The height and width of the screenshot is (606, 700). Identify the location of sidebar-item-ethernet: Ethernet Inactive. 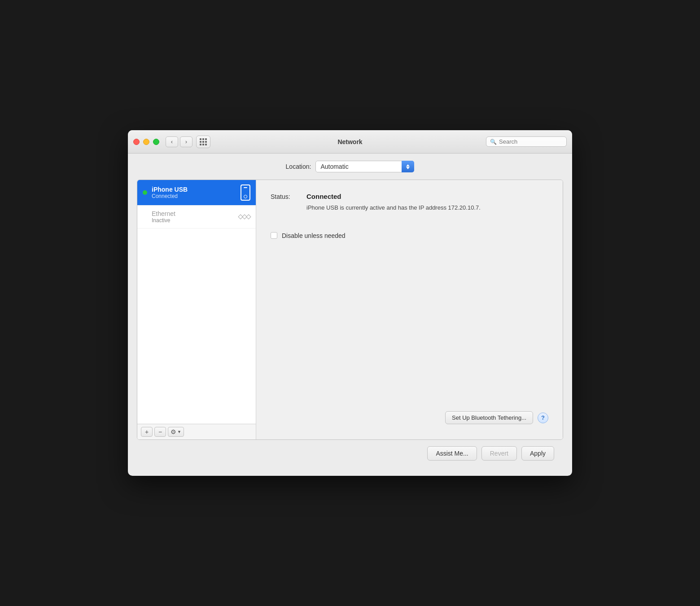
(197, 217).